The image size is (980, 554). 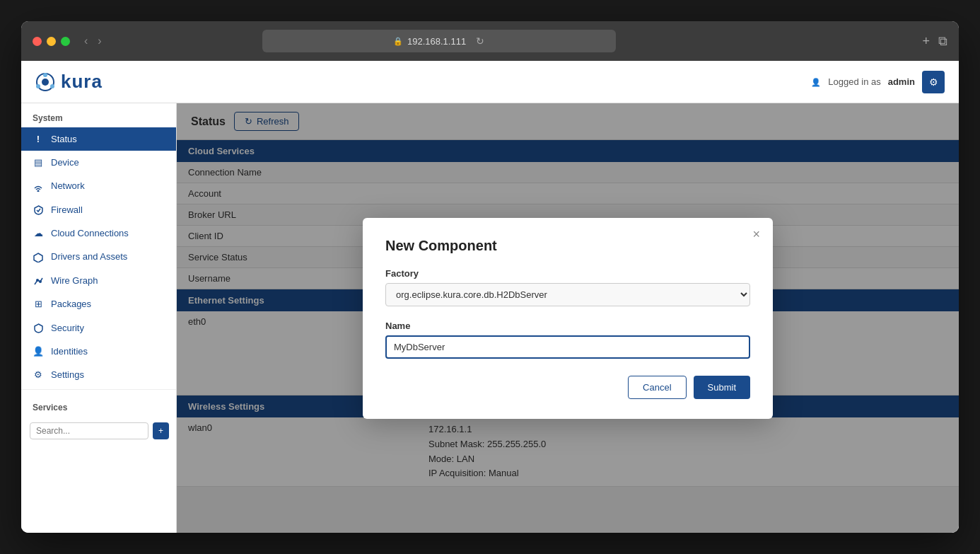 I want to click on sidebar-item-network: Network, so click(x=99, y=186).